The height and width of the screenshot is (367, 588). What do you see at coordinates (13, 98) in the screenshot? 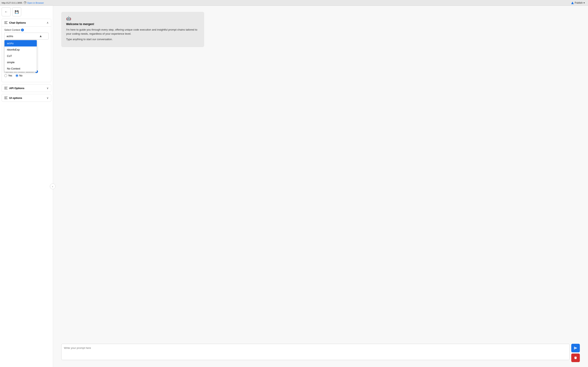
I see `ui-options-header-left: UI options` at bounding box center [13, 98].